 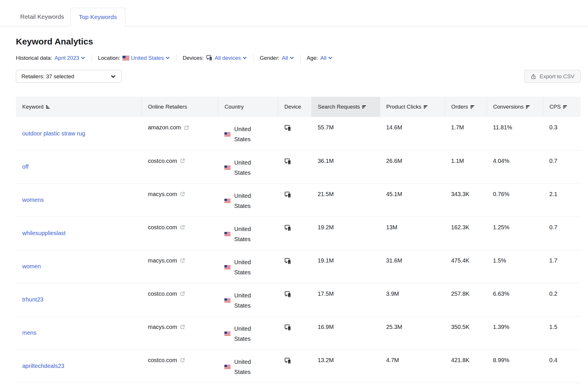 What do you see at coordinates (42, 17) in the screenshot?
I see `tab-retail-keywords: Retail Keywords` at bounding box center [42, 17].